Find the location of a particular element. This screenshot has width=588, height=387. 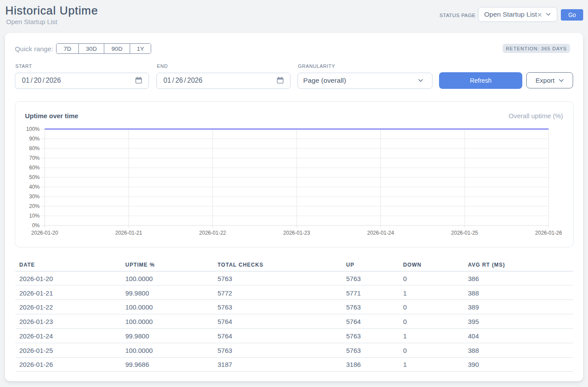

svg-text: 80% is located at coordinates (34, 148).